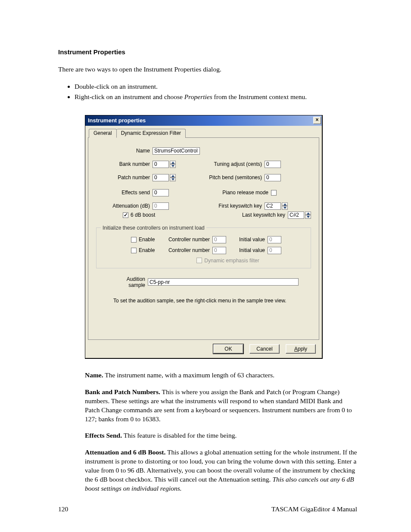  I want to click on first-keyswitch-input, so click(273, 206).